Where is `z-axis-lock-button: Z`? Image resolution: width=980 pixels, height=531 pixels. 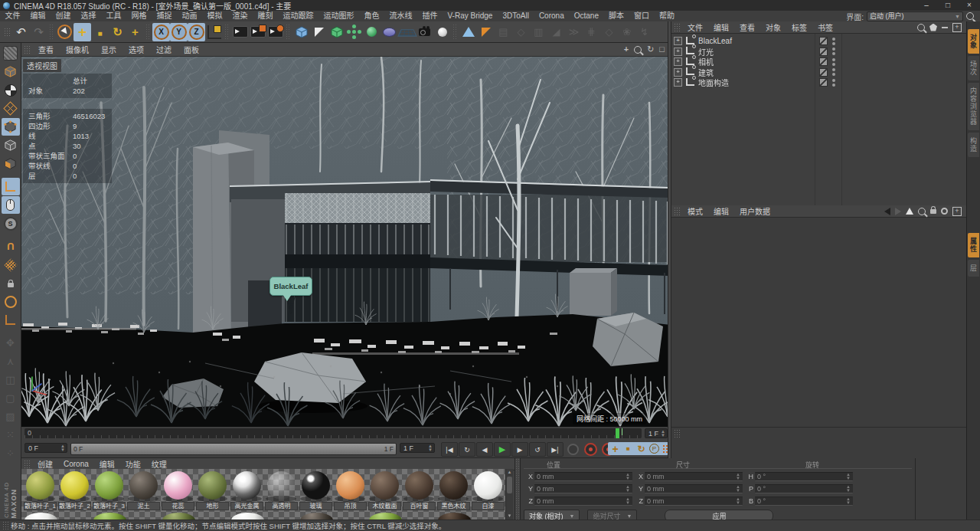
z-axis-lock-button: Z is located at coordinates (196, 32).